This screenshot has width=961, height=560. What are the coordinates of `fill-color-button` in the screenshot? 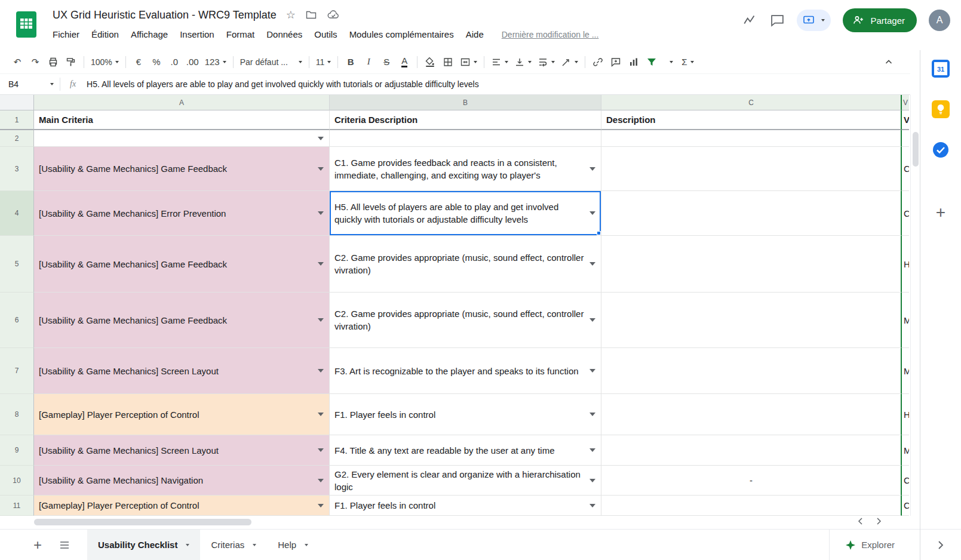 It's located at (430, 62).